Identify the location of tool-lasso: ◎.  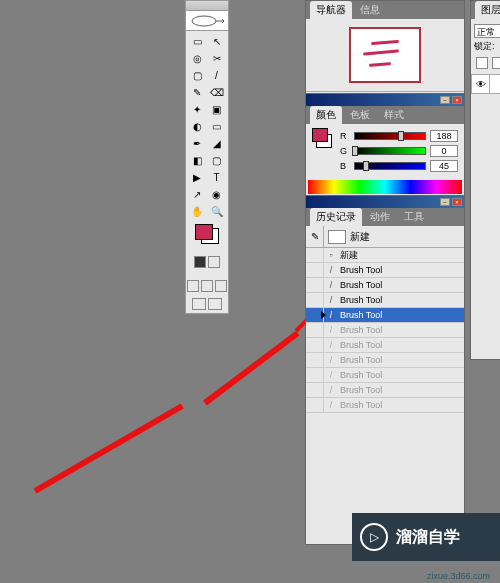
(197, 58).